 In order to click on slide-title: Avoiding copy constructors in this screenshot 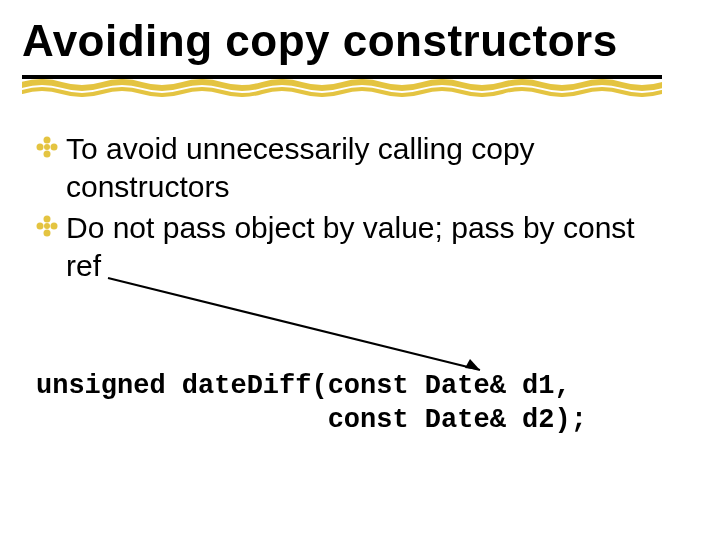, I will do `click(360, 41)`.